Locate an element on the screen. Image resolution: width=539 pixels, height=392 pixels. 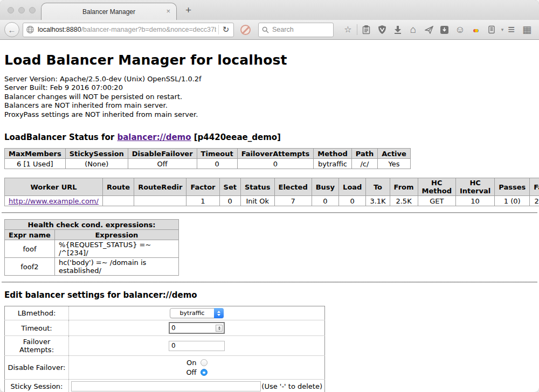
col-method: Method is located at coordinates (333, 154).